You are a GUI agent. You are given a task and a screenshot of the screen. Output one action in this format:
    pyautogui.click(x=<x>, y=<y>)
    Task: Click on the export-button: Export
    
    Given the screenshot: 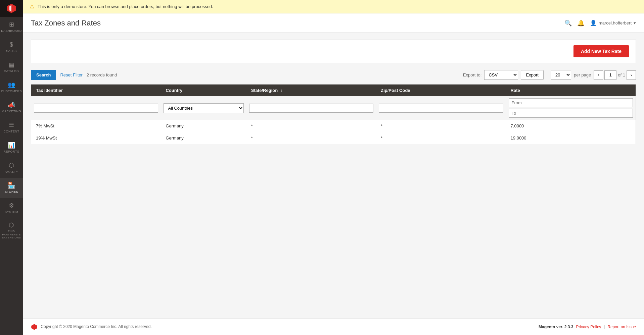 What is the action you would take?
    pyautogui.click(x=532, y=75)
    